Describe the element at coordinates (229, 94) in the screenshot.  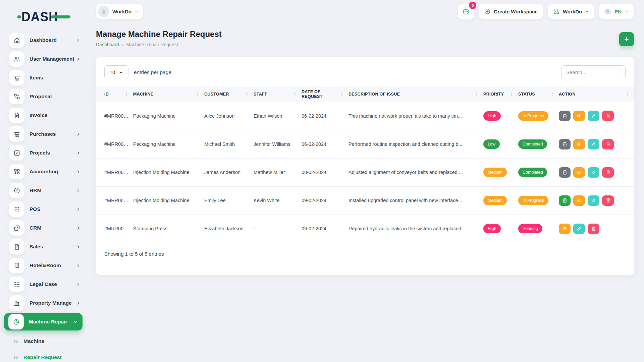
I see `column-header-customer: CUSTOMER▲▼` at that location.